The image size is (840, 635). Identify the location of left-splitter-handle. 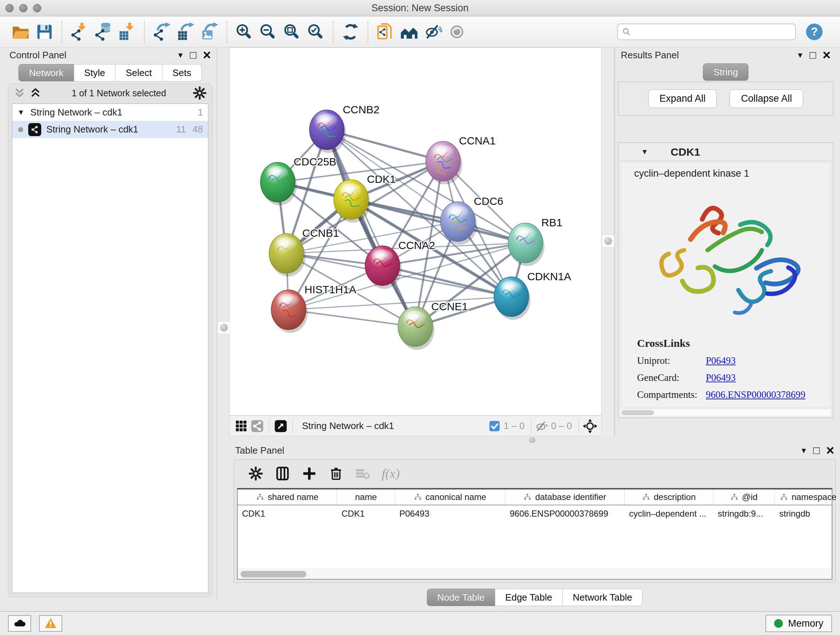
(224, 328).